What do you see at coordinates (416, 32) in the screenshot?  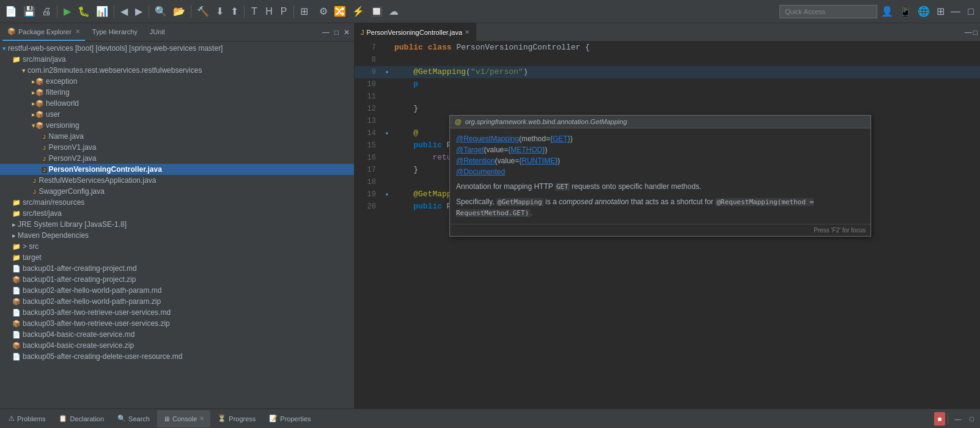 I see `editor-tab-main: J PersonVersioningController.java ✕` at bounding box center [416, 32].